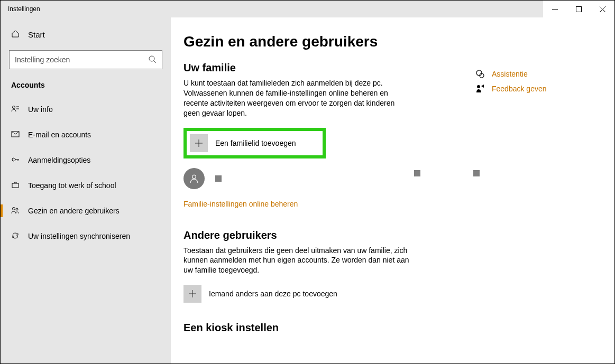 This screenshot has height=364, width=615. Describe the element at coordinates (86, 60) in the screenshot. I see `search-input: Instelling zoeken` at that location.